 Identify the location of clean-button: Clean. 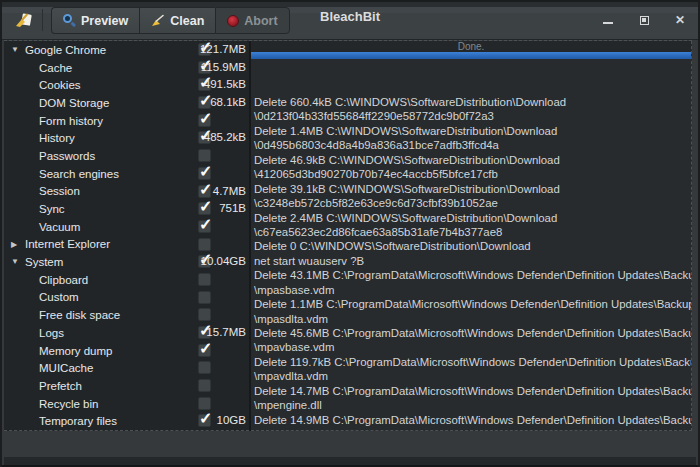
(177, 20).